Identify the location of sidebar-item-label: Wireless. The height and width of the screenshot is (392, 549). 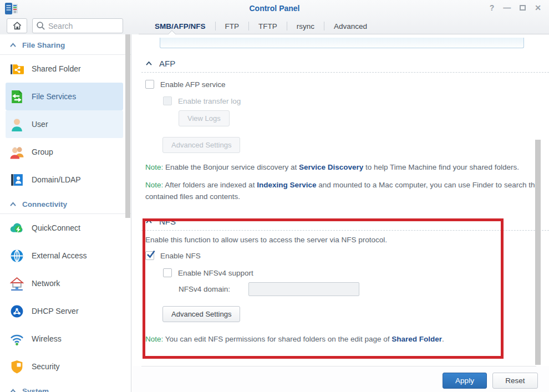
(47, 339).